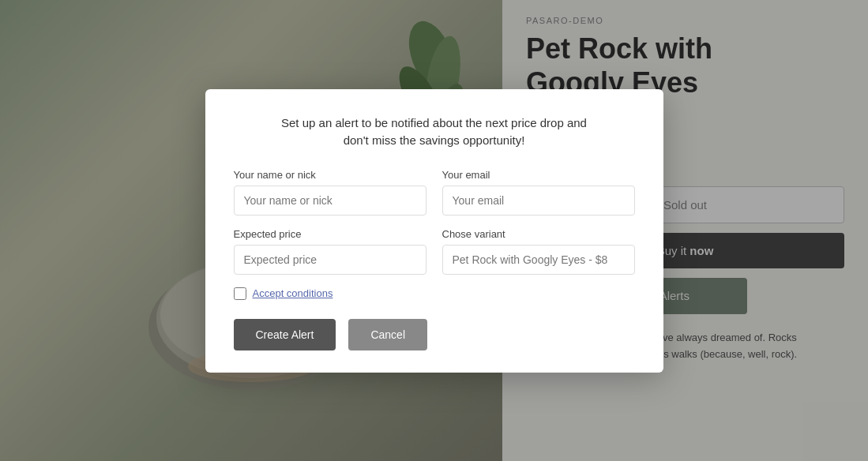 This screenshot has height=461, width=868. I want to click on name-field-group: Your name or nick, so click(330, 193).